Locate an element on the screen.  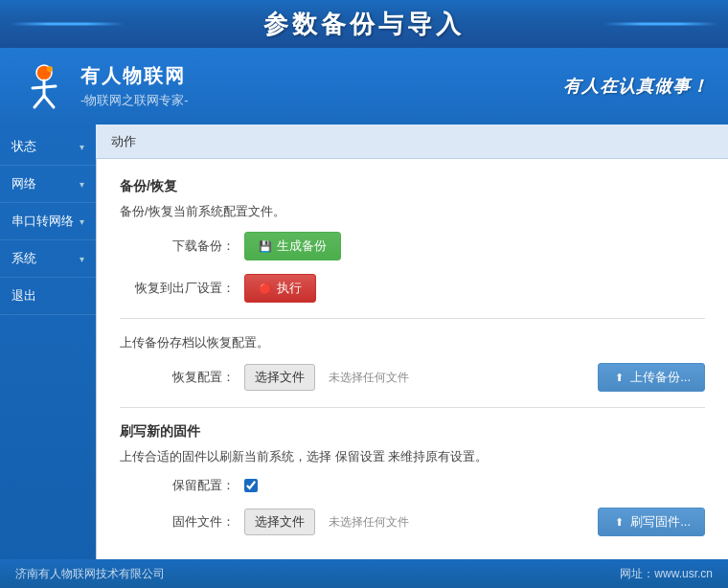
sidebar-item-network: 网络 ▾ is located at coordinates (48, 184).